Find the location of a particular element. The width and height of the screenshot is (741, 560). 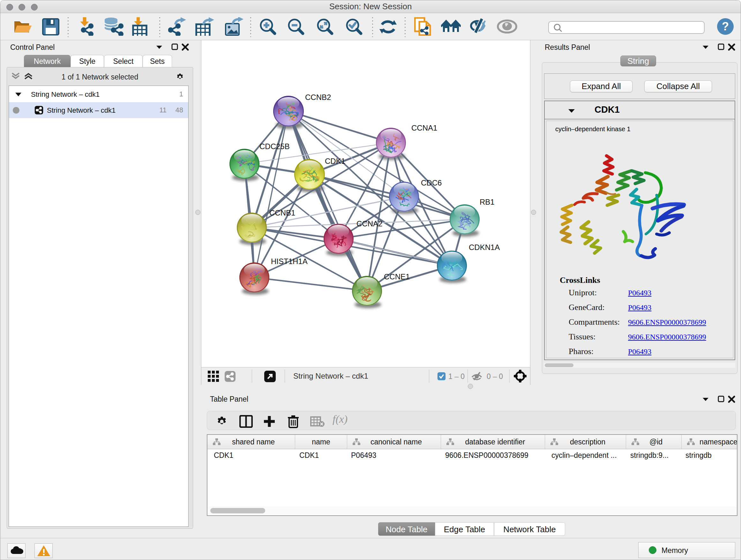

svg-text: CDC6 is located at coordinates (431, 183).